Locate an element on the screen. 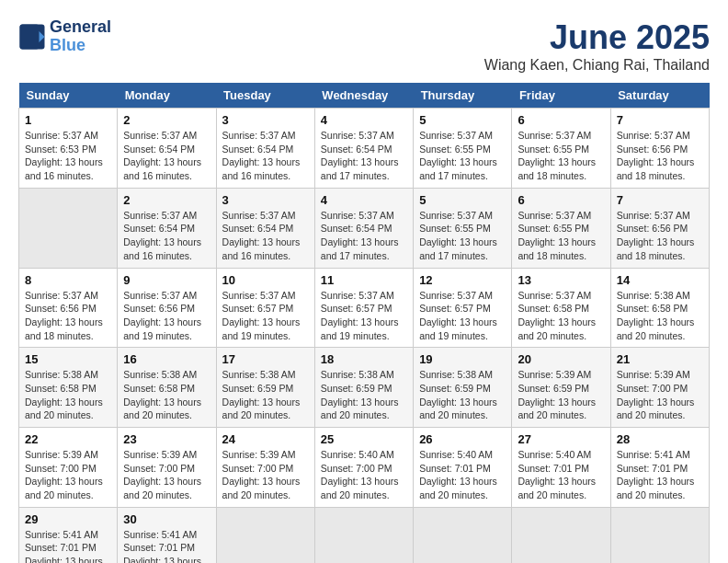 The image size is (728, 563). day-info: Sunrise: 5:40 AM Sunset: 7:00 PM Dayligh… is located at coordinates (364, 475).